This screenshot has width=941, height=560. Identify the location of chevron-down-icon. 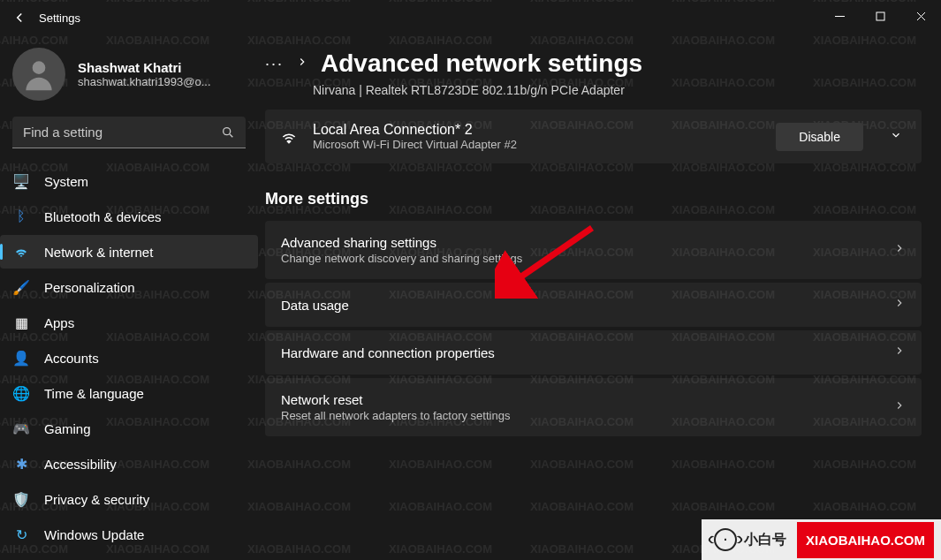
(892, 137).